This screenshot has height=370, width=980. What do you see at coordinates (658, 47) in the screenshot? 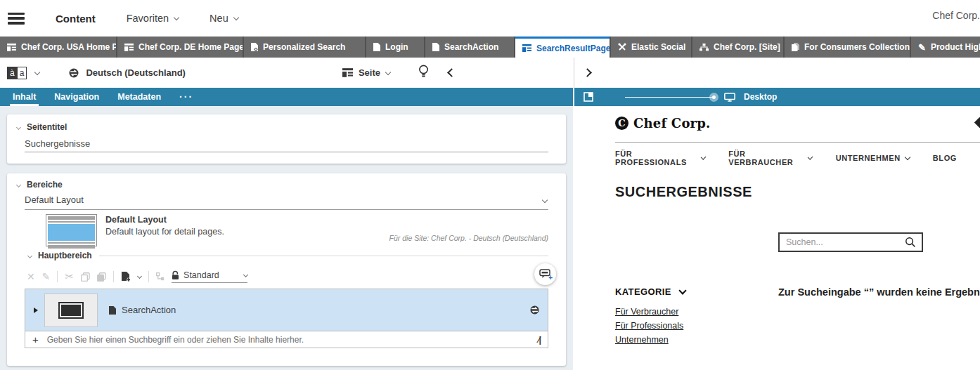
I see `tab-label: Elastic Social` at bounding box center [658, 47].